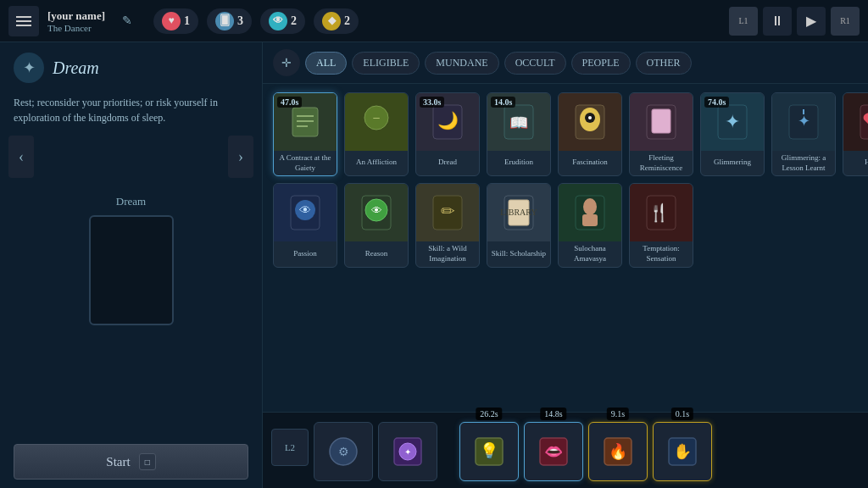  What do you see at coordinates (376, 213) in the screenshot?
I see `card-reason-image: 👁` at bounding box center [376, 213].